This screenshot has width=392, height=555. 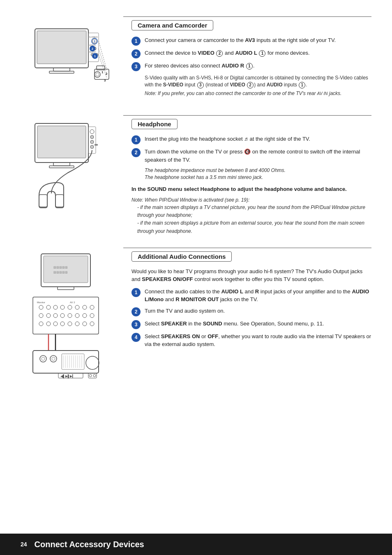 I want to click on page-title: Connect Accessory Devices, so click(x=90, y=545).